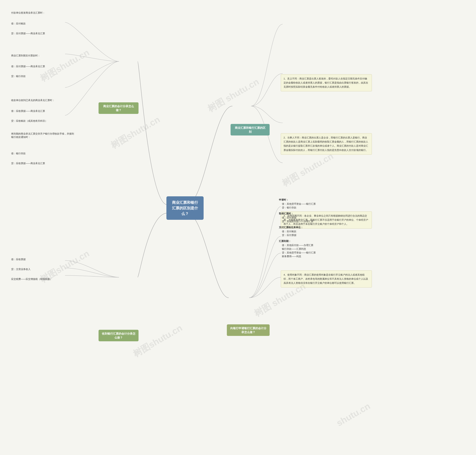  What do you see at coordinates (28, 24) in the screenshot?
I see `sec1-item1: 借：应付账款` at bounding box center [28, 24].